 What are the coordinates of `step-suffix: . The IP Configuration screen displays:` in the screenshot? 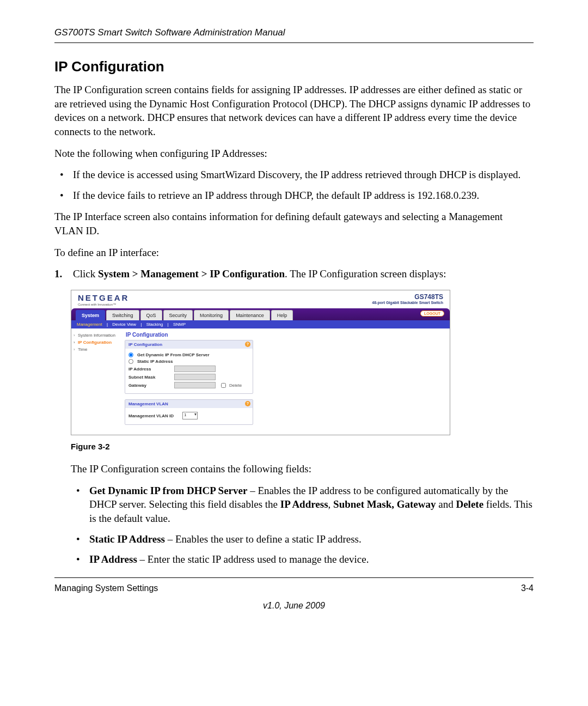 It's located at (366, 273).